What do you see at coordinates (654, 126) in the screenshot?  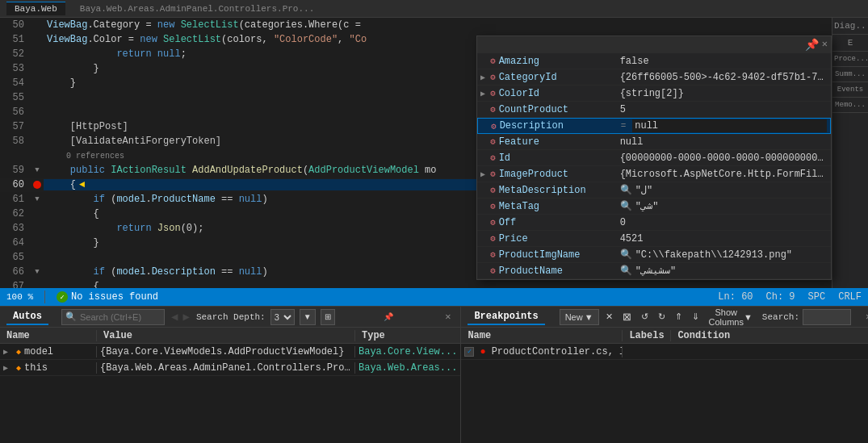 I see `debug-row-description: ⚙ Description = null` at bounding box center [654, 126].